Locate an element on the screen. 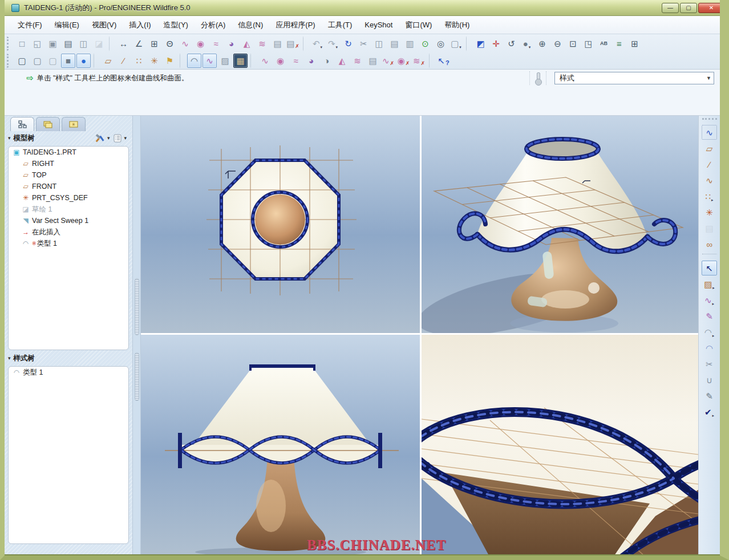 The image size is (729, 560). no-hidden-button: ▢ is located at coordinates (52, 60).